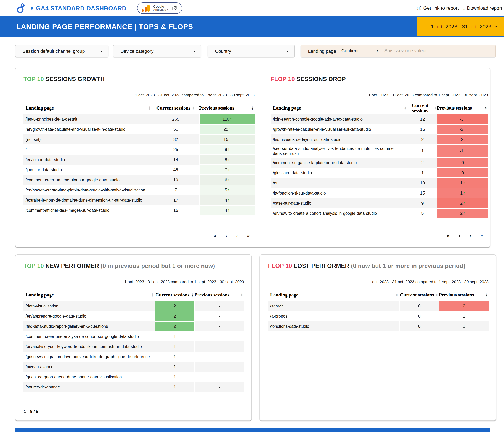  I want to click on previous-sessions-value: 2, so click(464, 306).